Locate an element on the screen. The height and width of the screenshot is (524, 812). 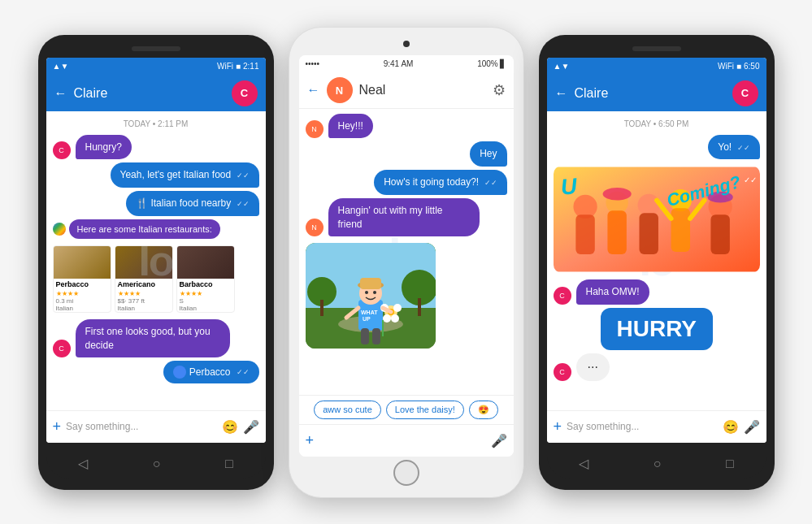
contact-name-left: Claire is located at coordinates (150, 93).